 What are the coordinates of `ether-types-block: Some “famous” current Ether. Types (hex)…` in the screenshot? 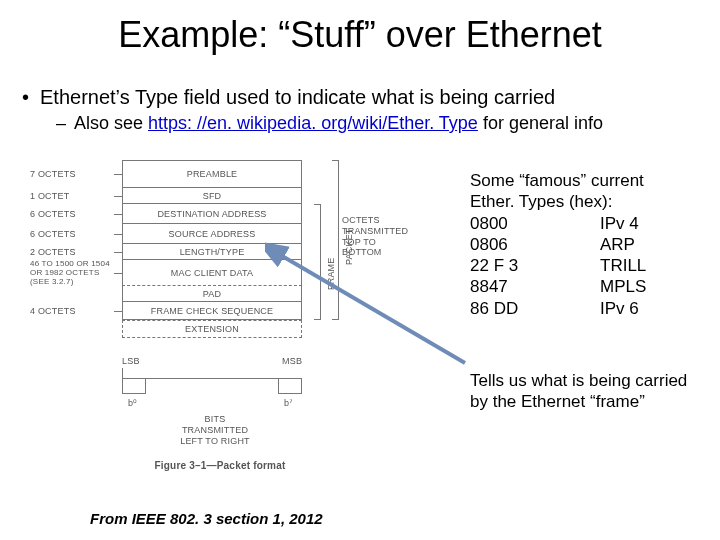 It's located at (585, 244).